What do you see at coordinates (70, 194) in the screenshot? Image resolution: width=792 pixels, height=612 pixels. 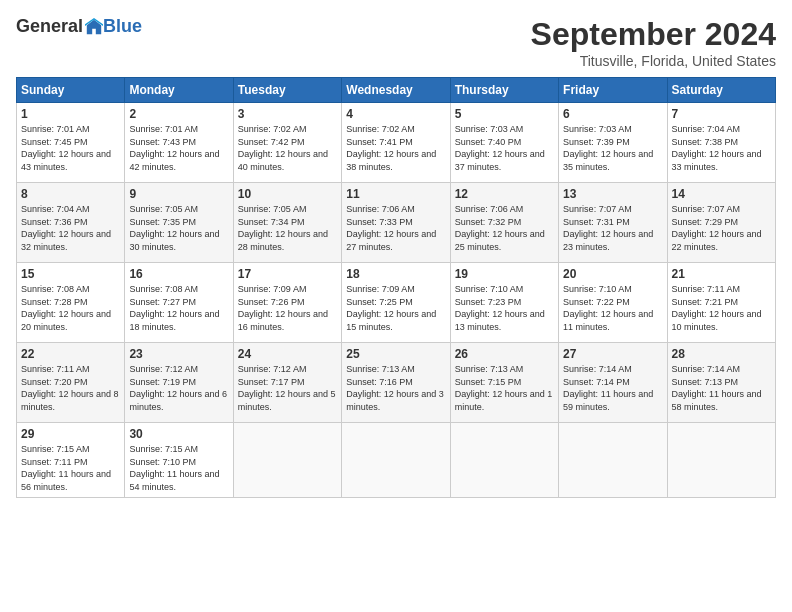 I see `day-number: 8` at bounding box center [70, 194].